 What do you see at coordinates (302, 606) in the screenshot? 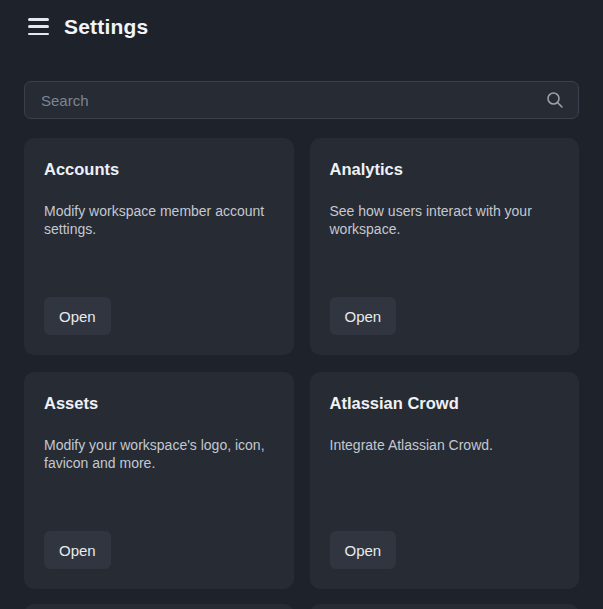
I see `partial-card-row` at bounding box center [302, 606].